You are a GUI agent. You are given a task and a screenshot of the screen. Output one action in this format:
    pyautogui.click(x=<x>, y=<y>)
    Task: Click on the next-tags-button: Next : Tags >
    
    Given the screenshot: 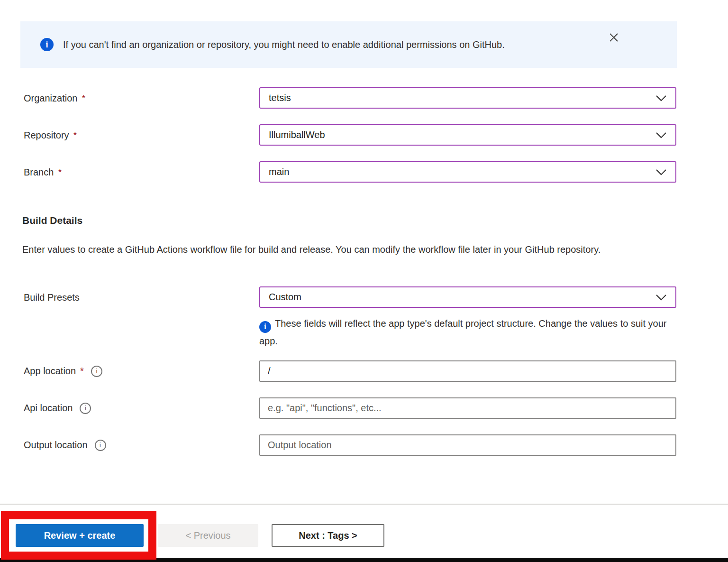 What is the action you would take?
    pyautogui.click(x=328, y=535)
    